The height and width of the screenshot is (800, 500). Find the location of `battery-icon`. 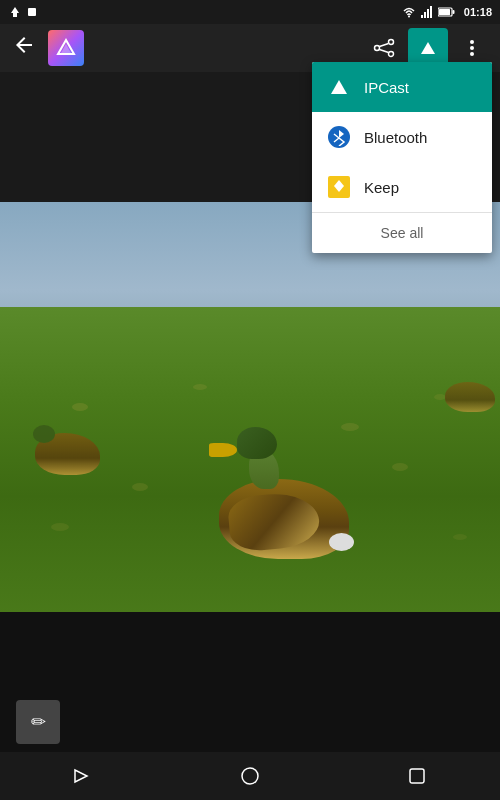

battery-icon is located at coordinates (447, 12).